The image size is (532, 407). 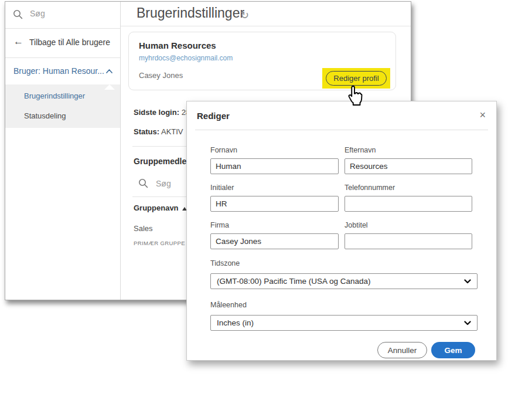 I want to click on unit-label: Måleenhed, so click(x=229, y=305).